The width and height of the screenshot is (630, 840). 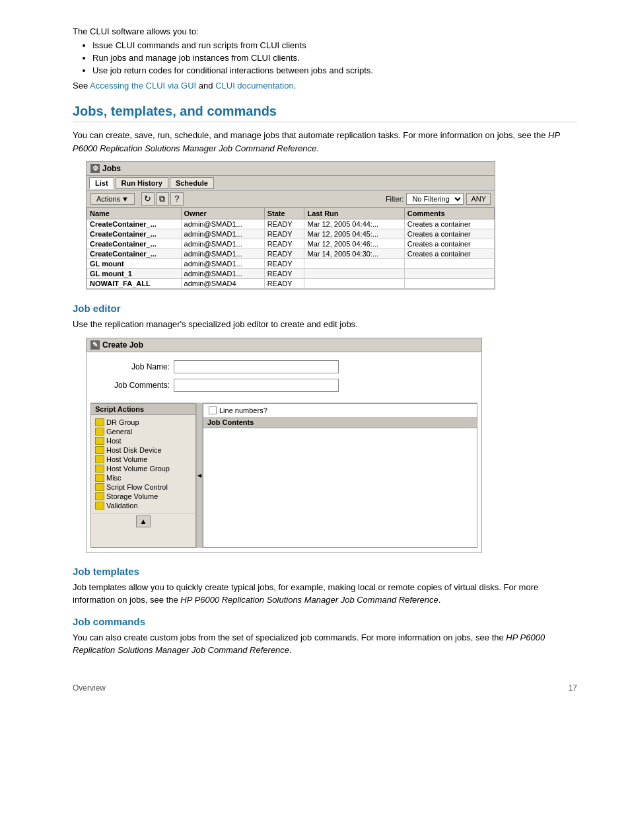 I want to click on tree-item-label: Script Flow Control, so click(x=137, y=487).